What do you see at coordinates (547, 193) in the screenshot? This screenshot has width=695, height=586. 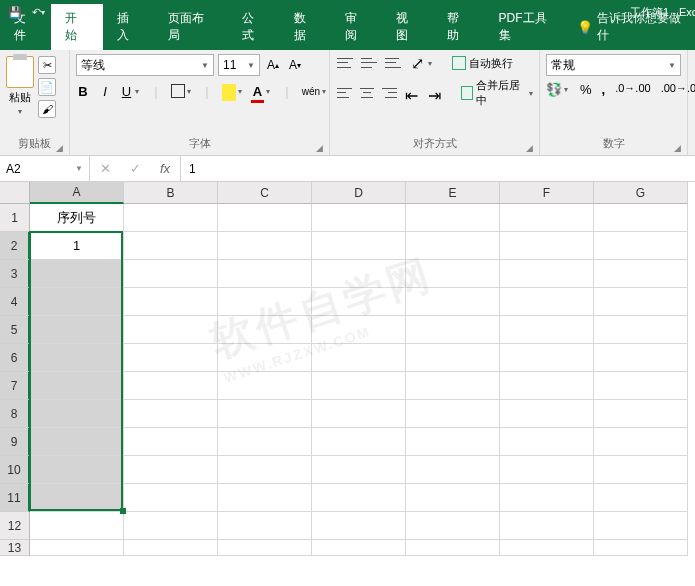 I see `column-header: F` at bounding box center [547, 193].